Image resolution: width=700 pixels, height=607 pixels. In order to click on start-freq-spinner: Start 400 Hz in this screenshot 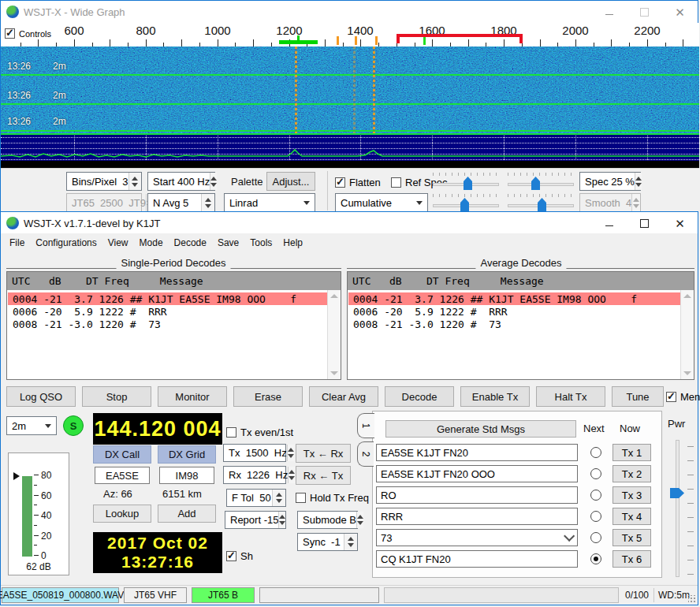, I will do `click(181, 181)`.